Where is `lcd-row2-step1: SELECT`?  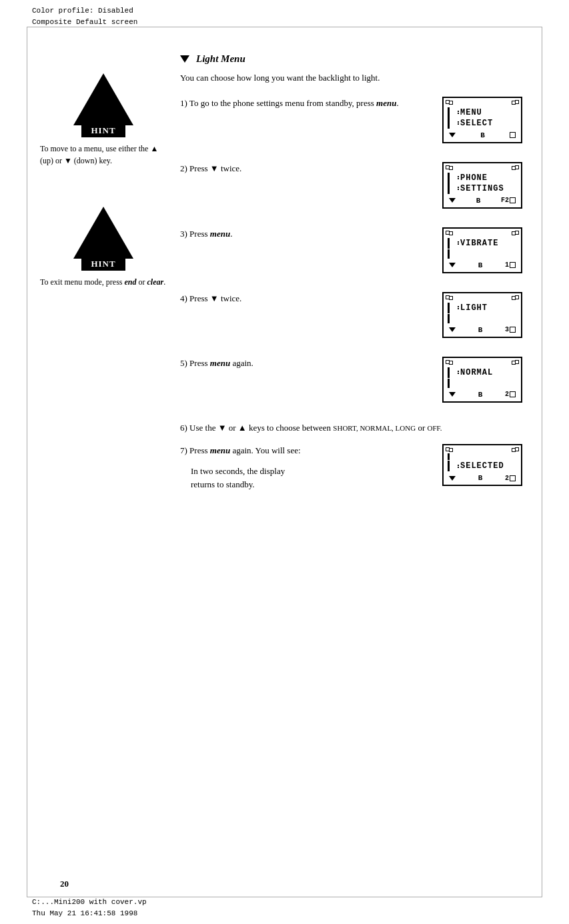 lcd-row2-step1: SELECT is located at coordinates (483, 123).